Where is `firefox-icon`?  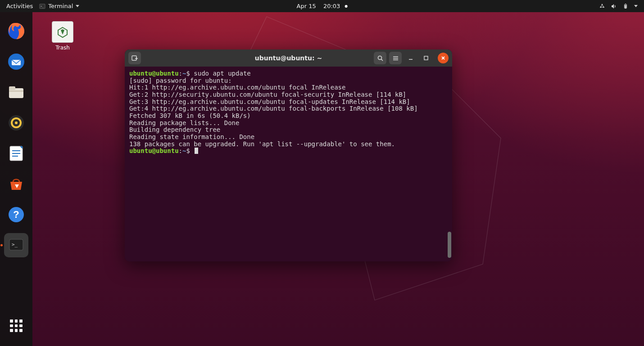
firefox-icon is located at coordinates (16, 31).